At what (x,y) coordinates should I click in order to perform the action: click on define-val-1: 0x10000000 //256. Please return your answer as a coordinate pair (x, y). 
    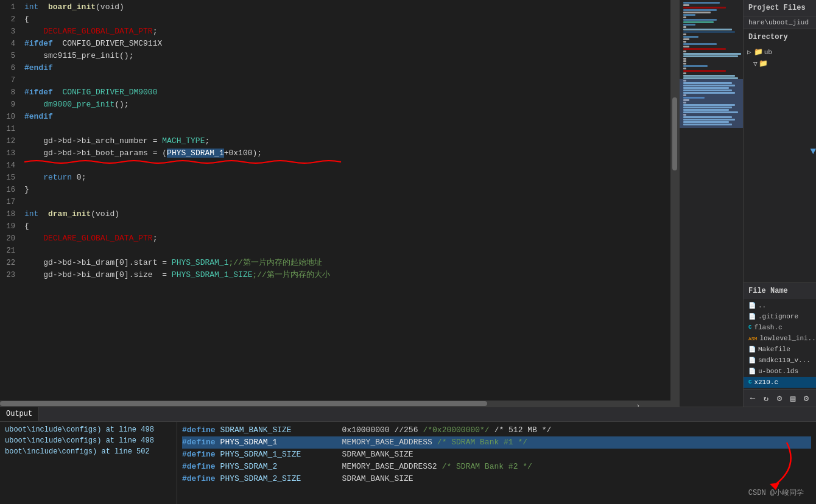
    Looking at the image, I should click on (380, 430).